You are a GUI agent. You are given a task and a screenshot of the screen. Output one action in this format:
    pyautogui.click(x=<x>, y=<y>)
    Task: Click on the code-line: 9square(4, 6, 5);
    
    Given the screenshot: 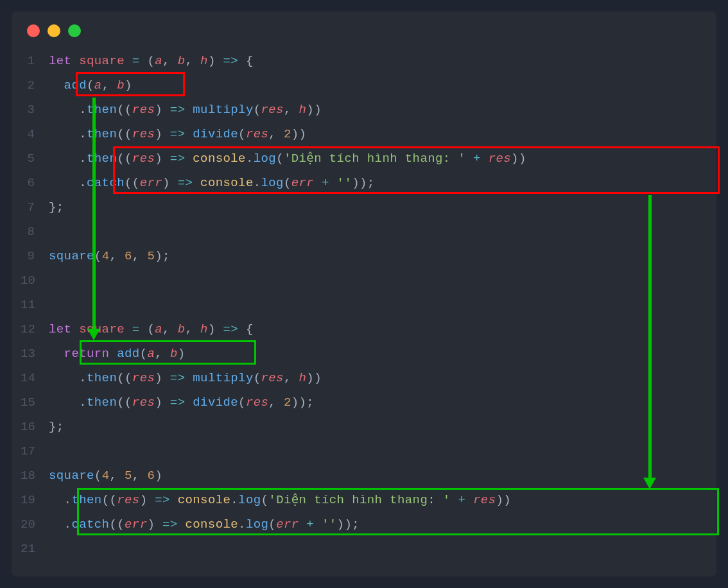 What is the action you would take?
    pyautogui.click(x=364, y=256)
    